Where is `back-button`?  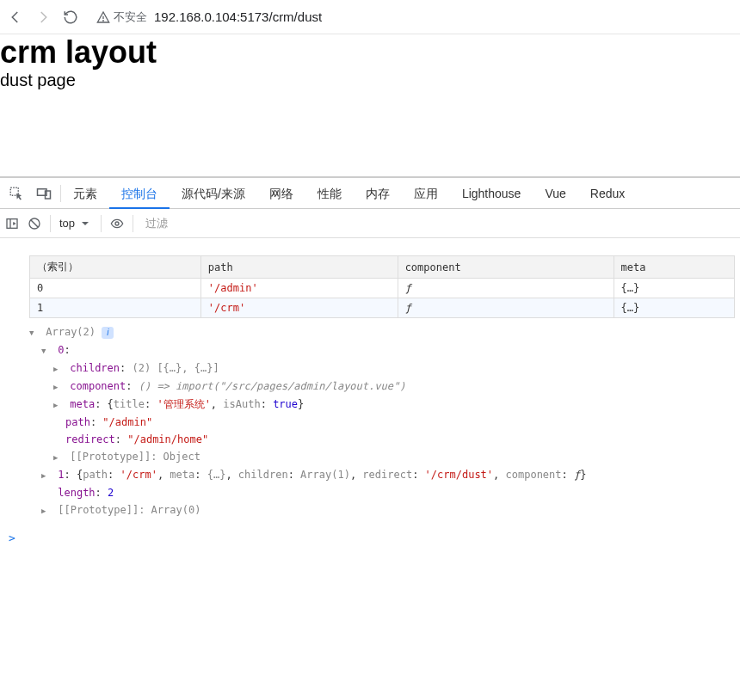 back-button is located at coordinates (15, 17).